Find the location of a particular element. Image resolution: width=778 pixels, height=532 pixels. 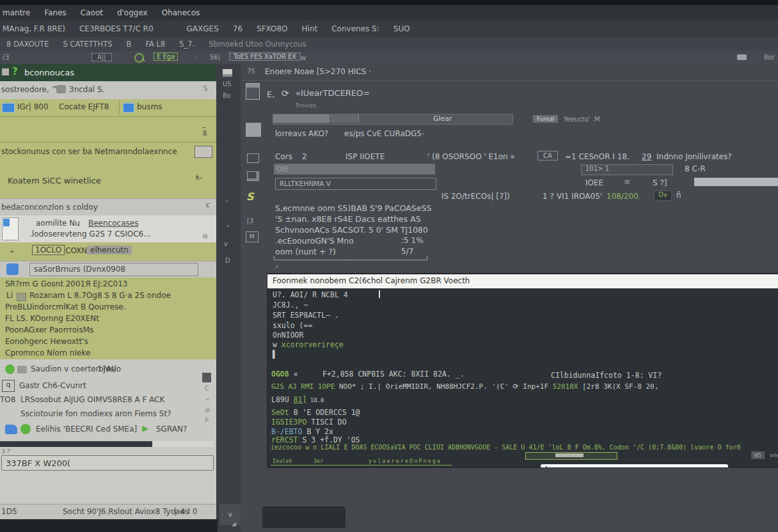

toolbar-item: S CATETTHTS is located at coordinates (87, 44).